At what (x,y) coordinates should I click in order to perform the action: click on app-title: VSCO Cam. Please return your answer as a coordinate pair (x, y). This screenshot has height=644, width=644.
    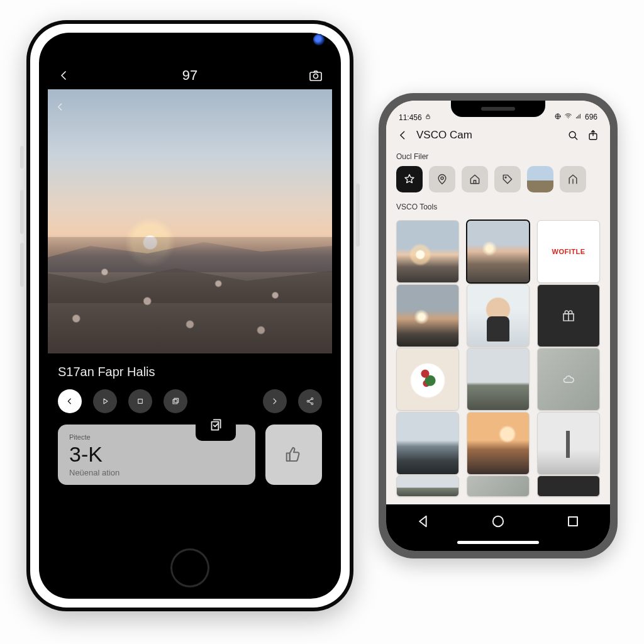
    Looking at the image, I should click on (488, 135).